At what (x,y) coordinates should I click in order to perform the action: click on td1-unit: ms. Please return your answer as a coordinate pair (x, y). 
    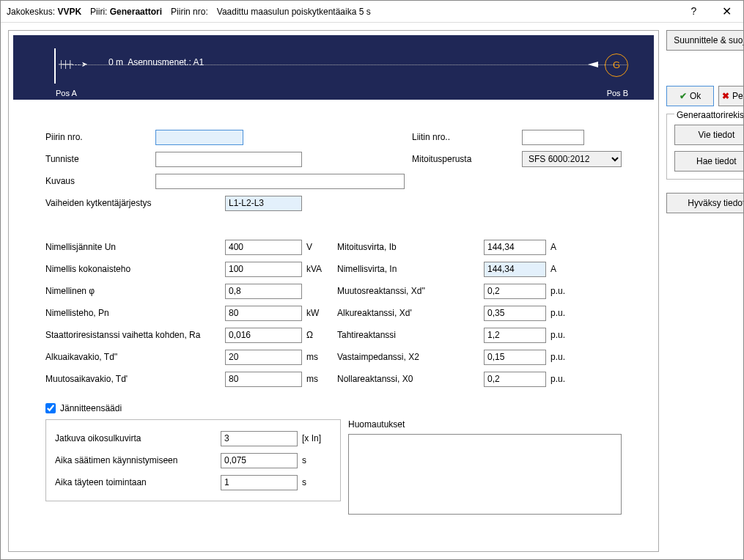
    Looking at the image, I should click on (317, 379).